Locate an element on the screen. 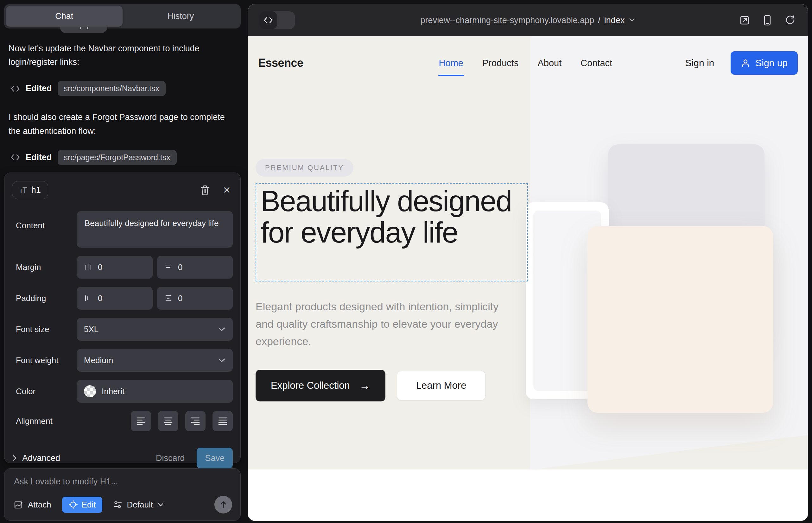  chat-message: Now let's update the Navbar component to… is located at coordinates (123, 55).